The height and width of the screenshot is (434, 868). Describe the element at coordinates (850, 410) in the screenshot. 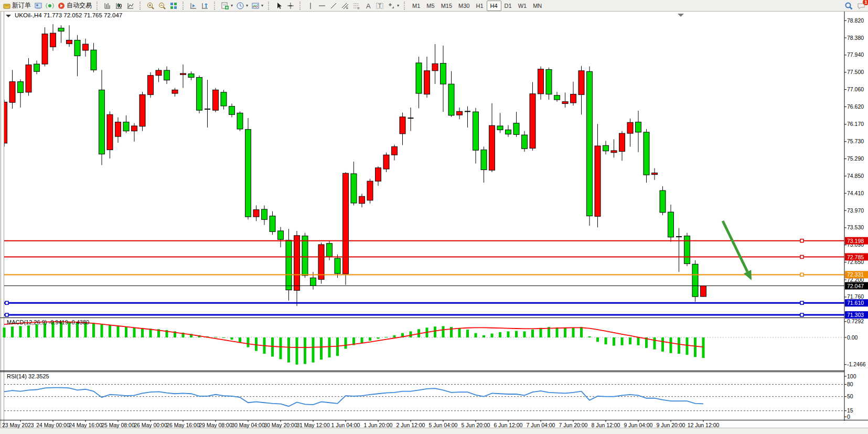

I see `rsi-axis-label: 15` at that location.